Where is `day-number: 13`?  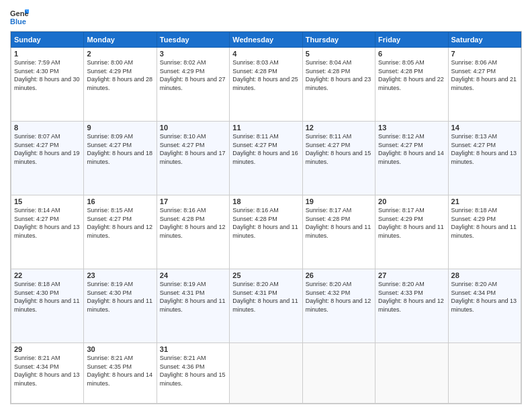
day-number: 13 is located at coordinates (411, 128).